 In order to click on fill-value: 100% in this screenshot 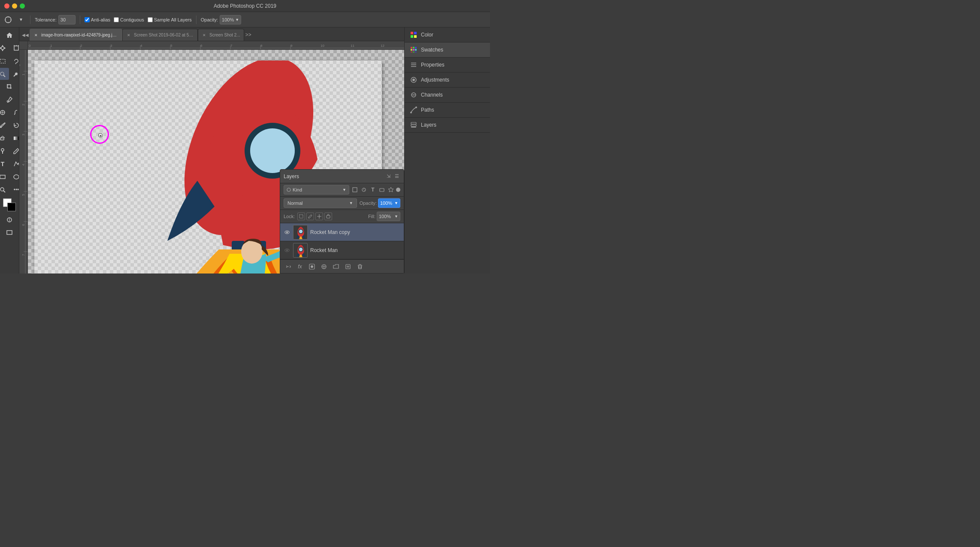, I will do `click(385, 216)`.